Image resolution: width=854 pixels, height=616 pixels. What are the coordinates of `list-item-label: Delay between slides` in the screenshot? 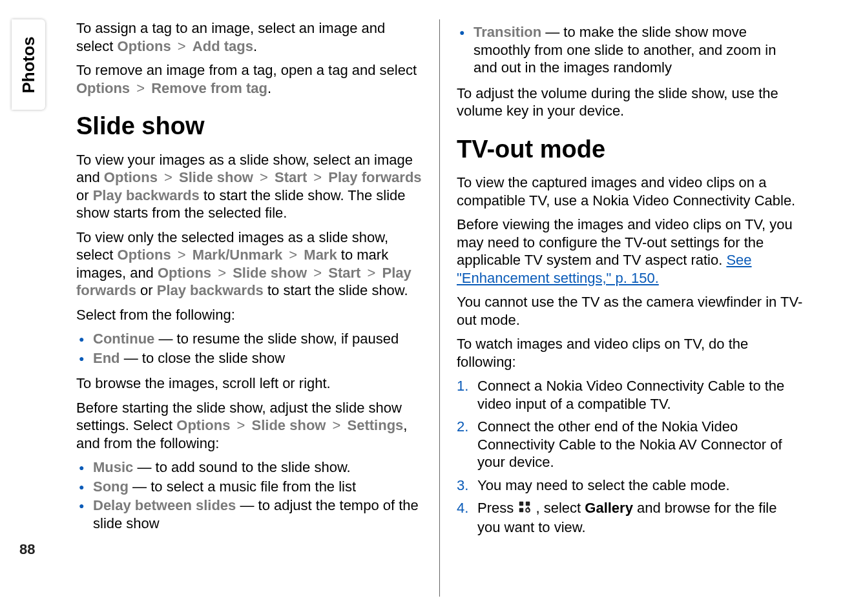 It's located at (164, 505).